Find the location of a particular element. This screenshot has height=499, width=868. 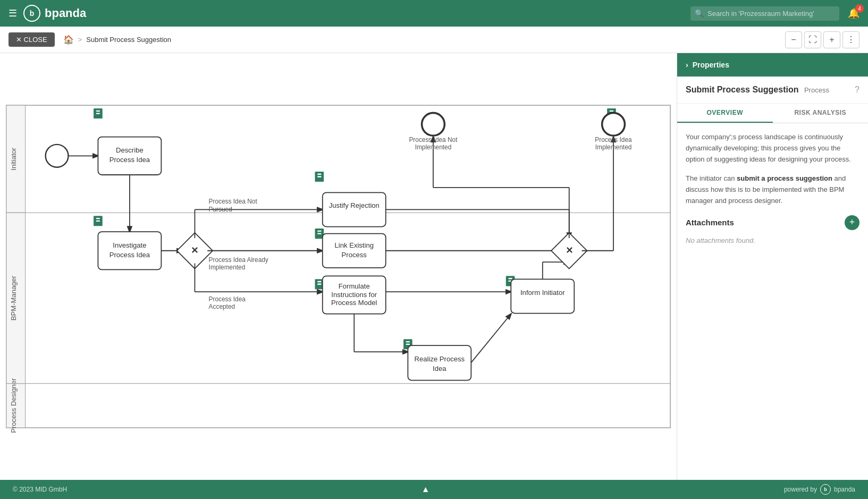

search-input is located at coordinates (765, 14).